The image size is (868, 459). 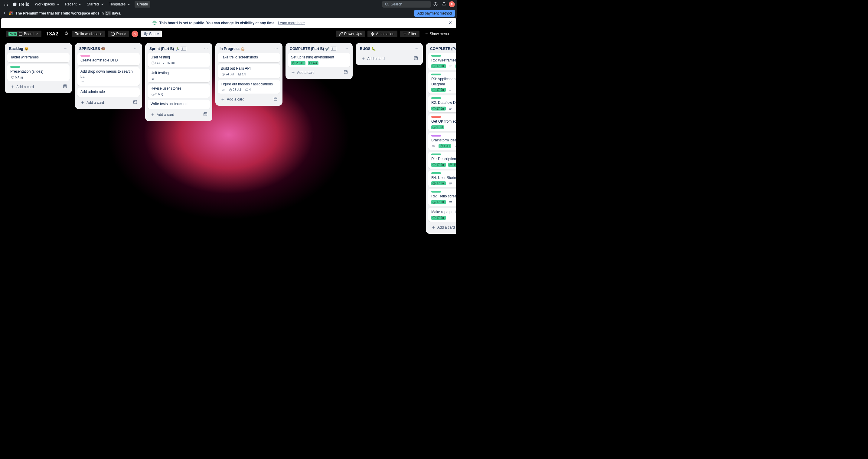 I want to click on card: Write tests on backend, so click(x=179, y=104).